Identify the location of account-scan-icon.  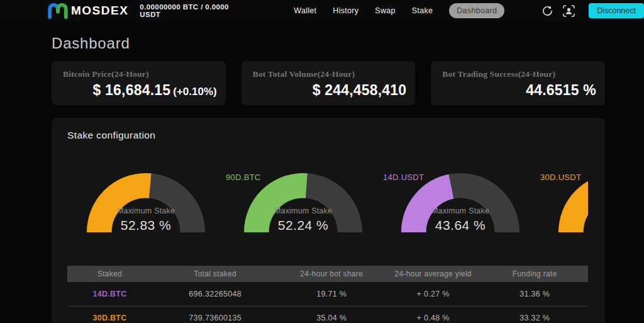
(569, 11).